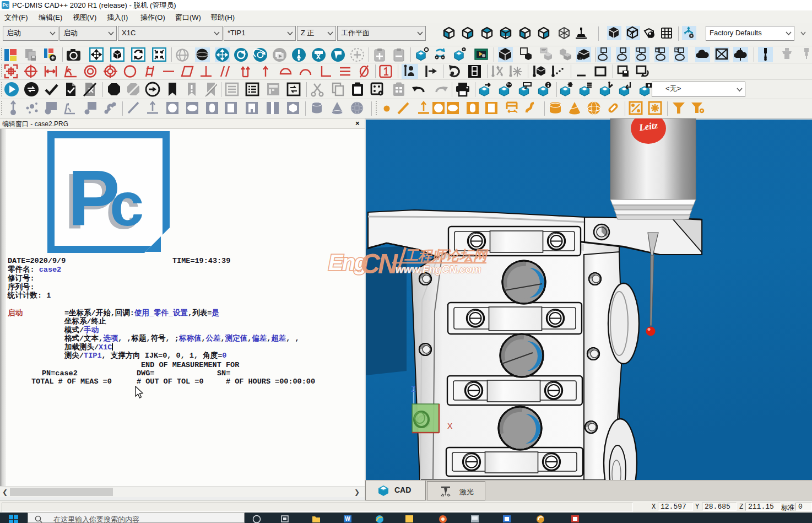  Describe the element at coordinates (439, 269) in the screenshot. I see `svg-text: www.FngCN.com` at that location.